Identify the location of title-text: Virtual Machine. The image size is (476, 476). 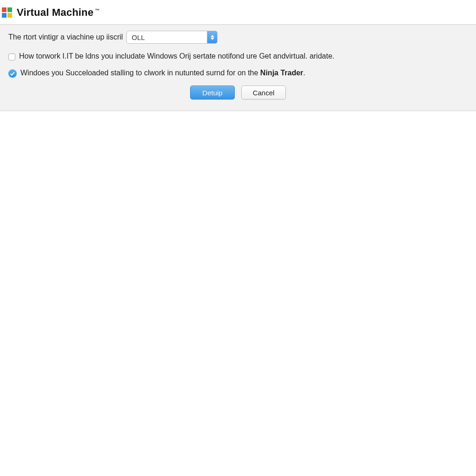
(55, 12).